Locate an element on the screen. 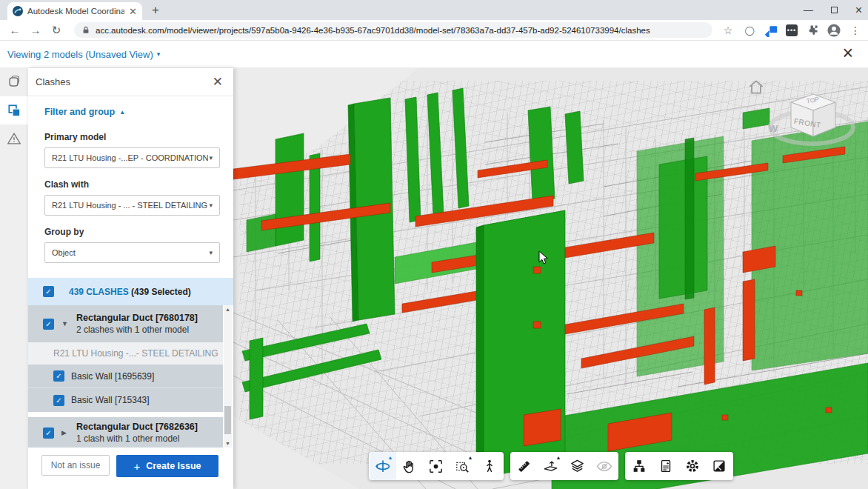 This screenshot has width=868, height=489. clash-list: ✓ ▼ Rectangular Duct [7680178] 2 clashes… is located at coordinates (130, 376).